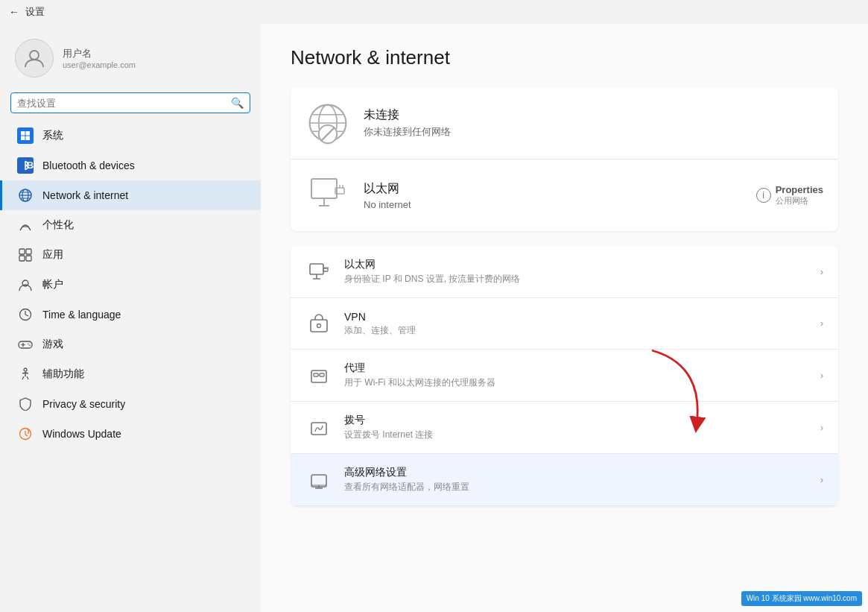  I want to click on sidebar-item-label-time: Time & language, so click(82, 315).